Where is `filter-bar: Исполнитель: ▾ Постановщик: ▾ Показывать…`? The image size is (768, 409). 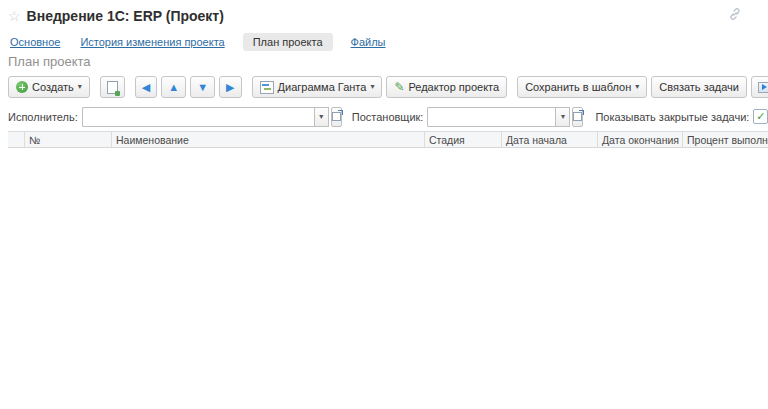
filter-bar: Исполнитель: ▾ Постановщик: ▾ Показывать… is located at coordinates (384, 116).